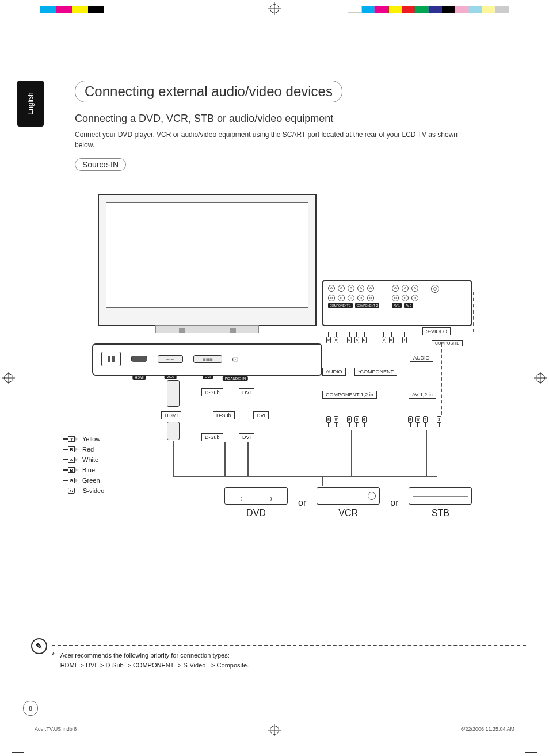 Image resolution: width=549 pixels, height=756 pixels. What do you see at coordinates (84, 491) in the screenshot?
I see `legend-item: S S-video` at bounding box center [84, 491].